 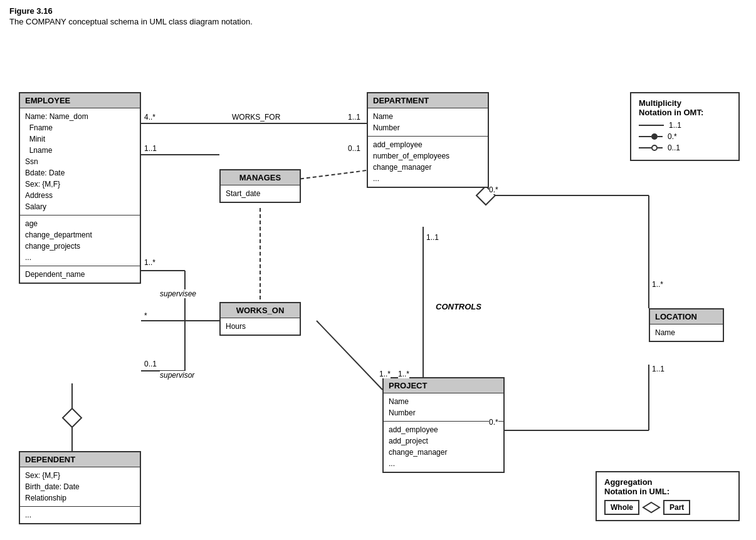 What do you see at coordinates (494, 190) in the screenshot?
I see `dept-location-mult: 0.*` at bounding box center [494, 190].